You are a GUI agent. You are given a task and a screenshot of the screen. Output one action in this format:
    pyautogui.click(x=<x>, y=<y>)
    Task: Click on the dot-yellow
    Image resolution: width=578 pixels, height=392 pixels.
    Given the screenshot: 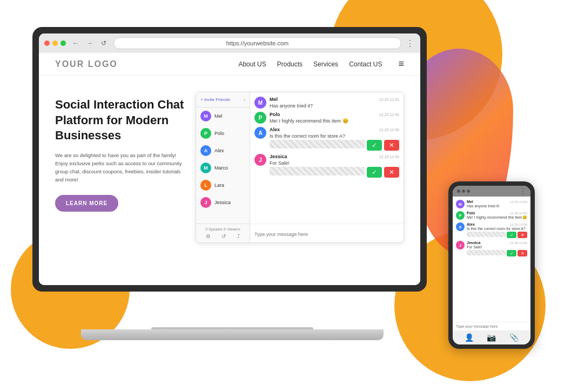 What is the action you would take?
    pyautogui.click(x=55, y=43)
    